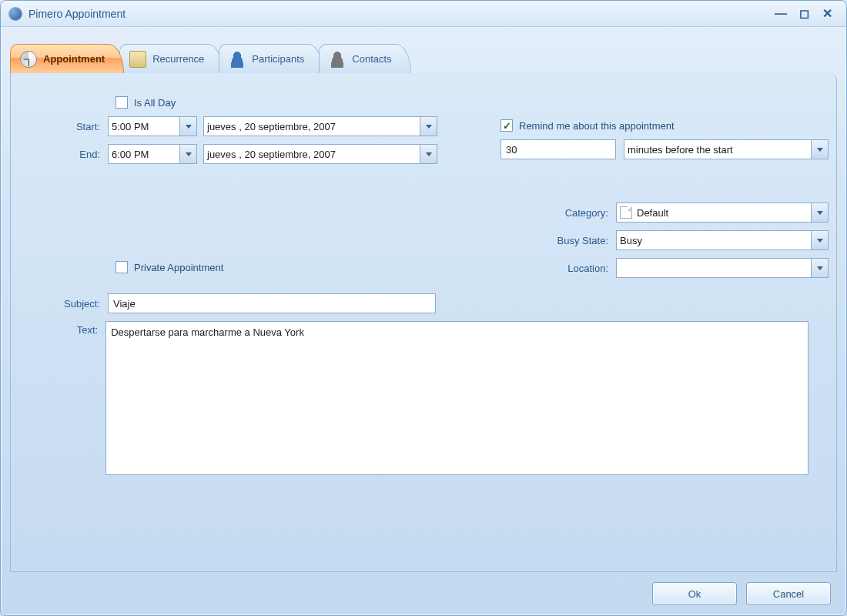  Describe the element at coordinates (272, 303) in the screenshot. I see `subject-input: Viaje` at that location.